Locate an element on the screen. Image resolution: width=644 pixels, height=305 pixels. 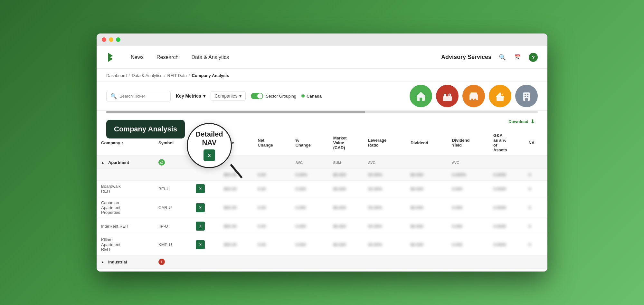
apartment-netchange-avg is located at coordinates (272, 162).